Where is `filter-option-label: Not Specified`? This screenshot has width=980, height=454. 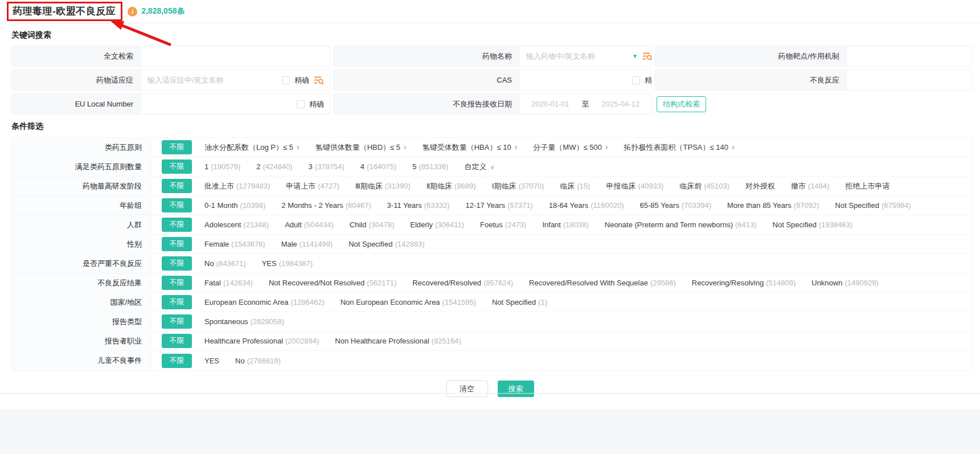 filter-option-label: Not Specified is located at coordinates (514, 302).